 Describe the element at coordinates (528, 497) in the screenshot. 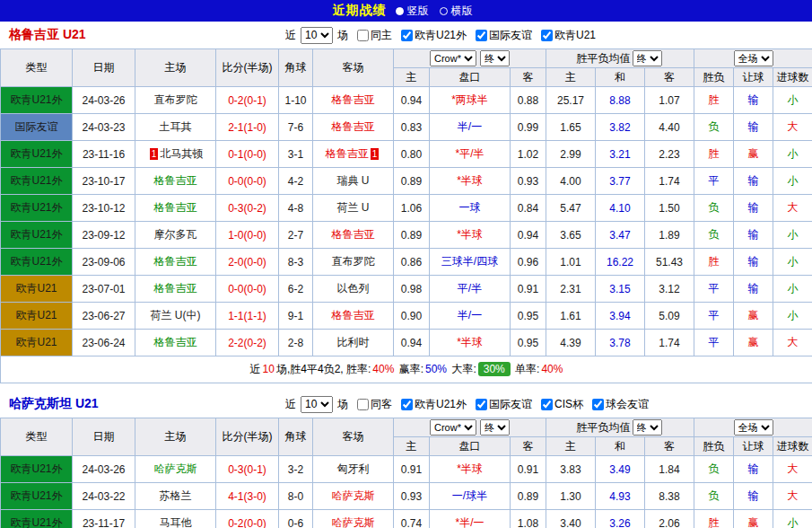

I see `odds-away: 0.89` at that location.